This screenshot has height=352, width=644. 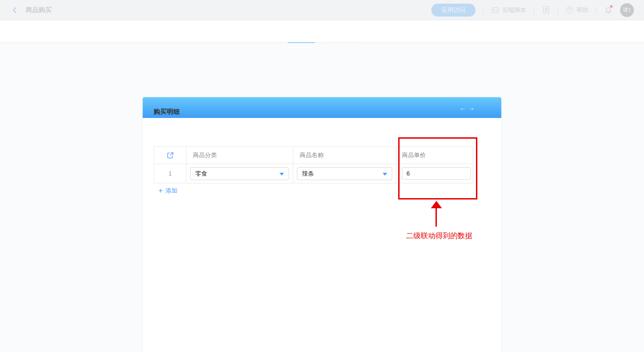 I want to click on table-row: 1 零食 辣条, so click(x=313, y=173).